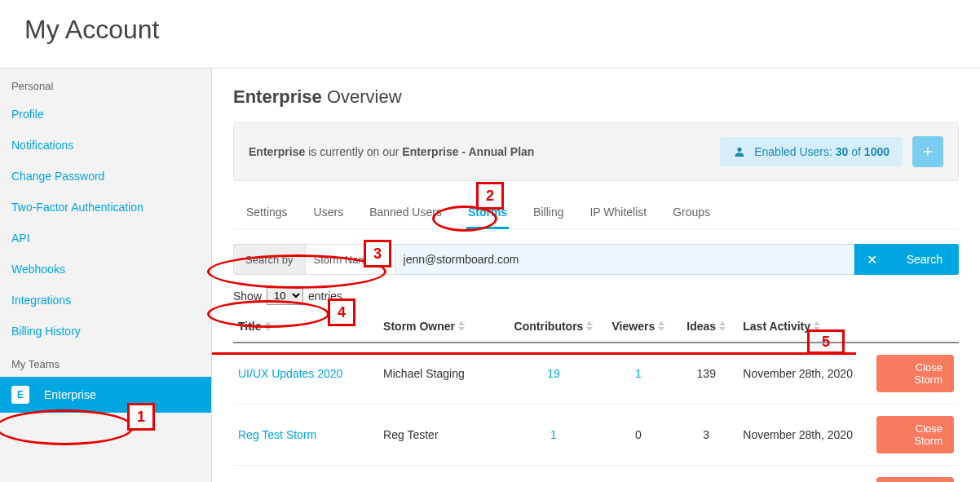 This screenshot has height=482, width=980. Describe the element at coordinates (928, 152) in the screenshot. I see `add-user-button` at that location.